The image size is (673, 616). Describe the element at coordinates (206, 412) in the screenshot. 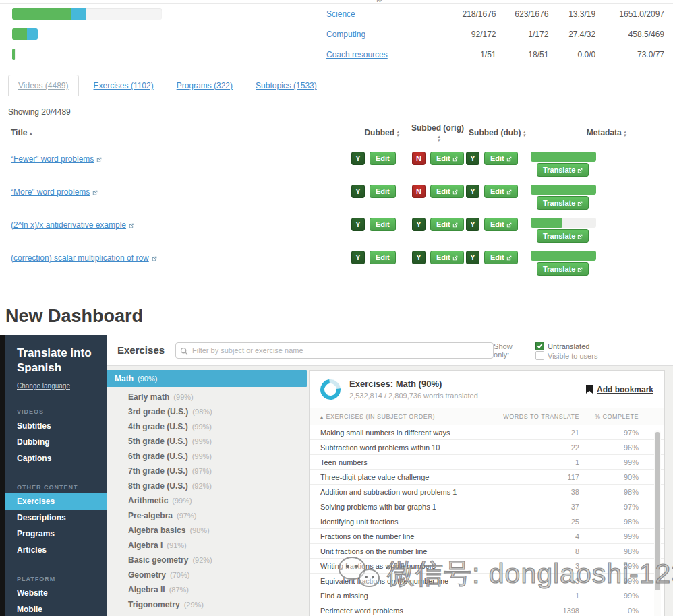

I see `subject-item-3rd-grade-u-s: 3rd grade (U.S.)(98%)` at that location.